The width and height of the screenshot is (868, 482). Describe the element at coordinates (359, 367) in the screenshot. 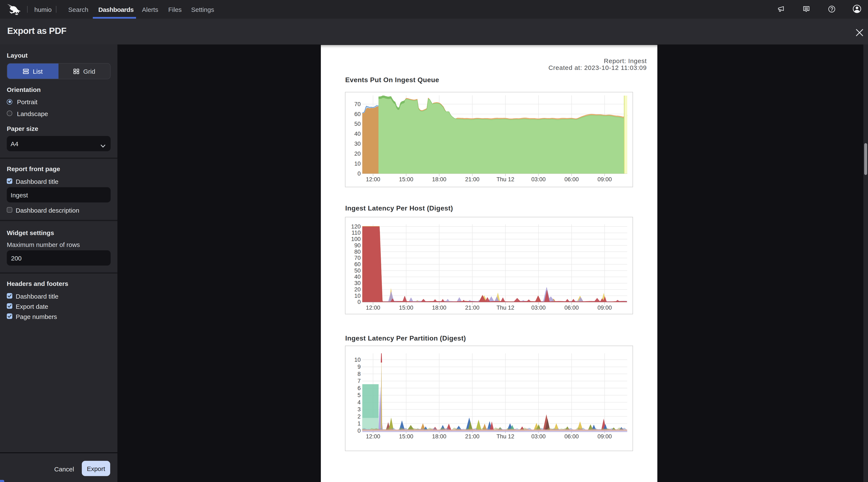

I see `svg-text: 9` at that location.